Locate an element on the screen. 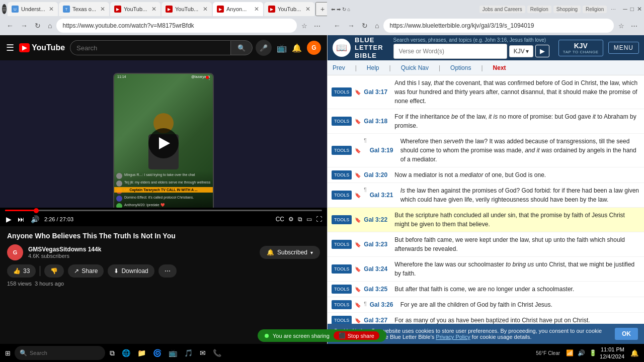  user-avatar: G is located at coordinates (314, 48).